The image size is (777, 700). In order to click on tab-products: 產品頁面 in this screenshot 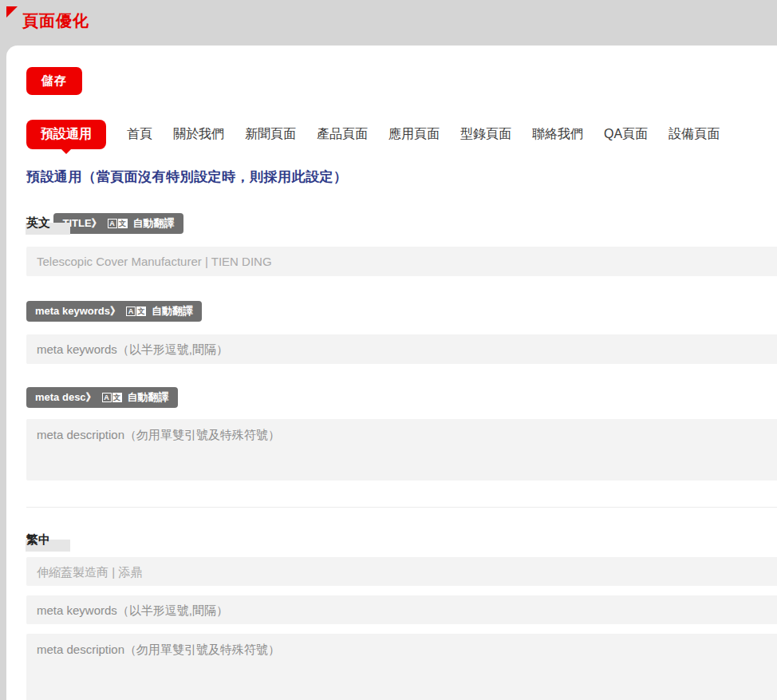, I will do `click(342, 134)`.